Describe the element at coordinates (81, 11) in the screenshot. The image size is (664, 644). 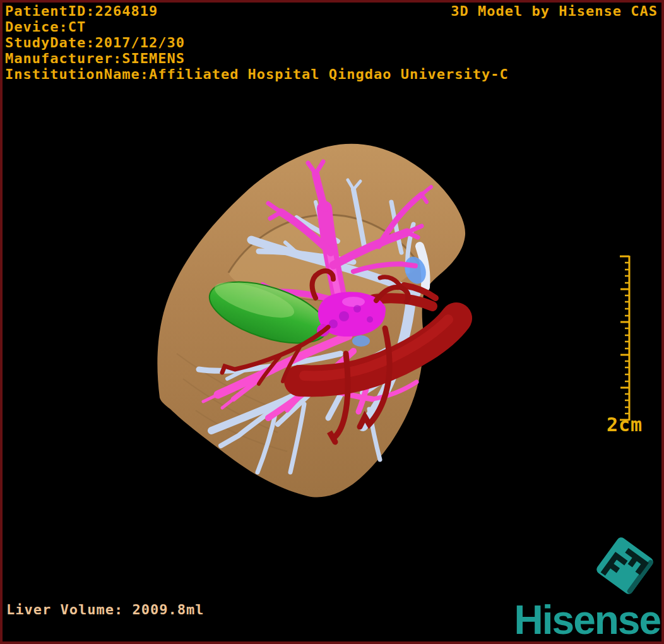
I see `patient-id-text: PatientID:2264819` at that location.